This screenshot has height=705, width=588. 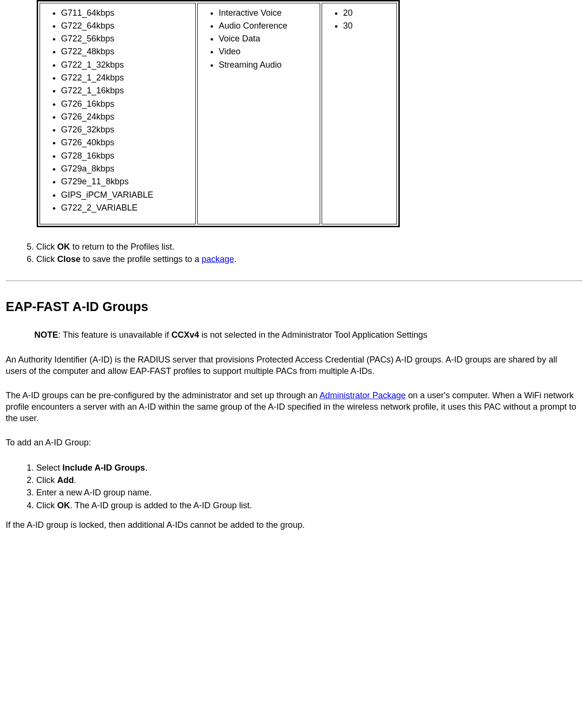 I want to click on step-5: Click OK to return to the Profiles list., so click(x=309, y=247).